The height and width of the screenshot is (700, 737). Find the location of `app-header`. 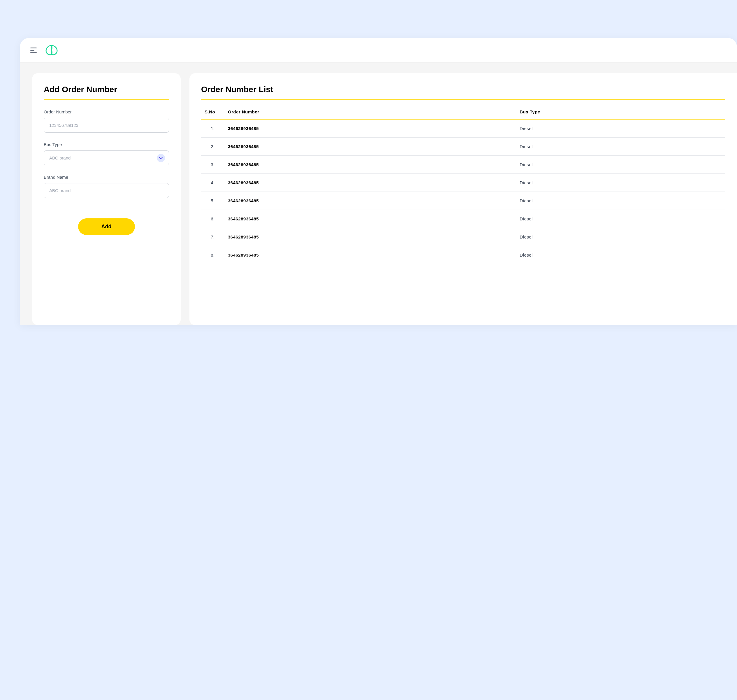

app-header is located at coordinates (378, 50).